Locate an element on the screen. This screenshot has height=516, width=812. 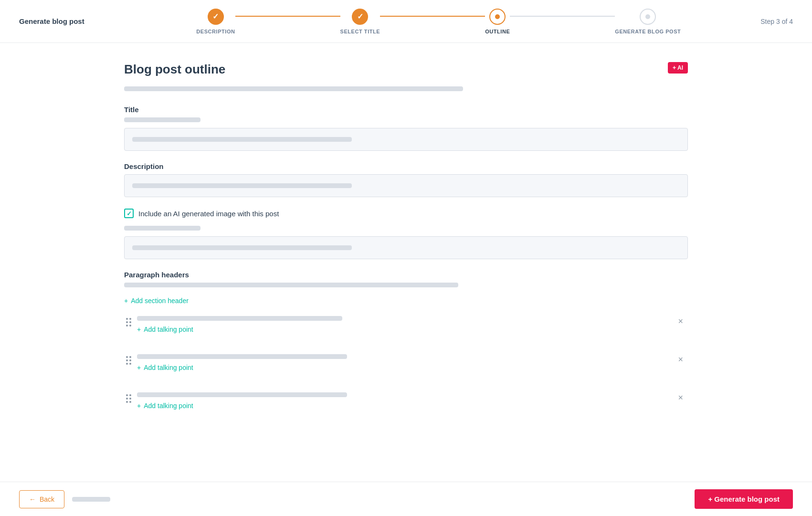
add-section-header-link: + Add section header is located at coordinates (406, 301).